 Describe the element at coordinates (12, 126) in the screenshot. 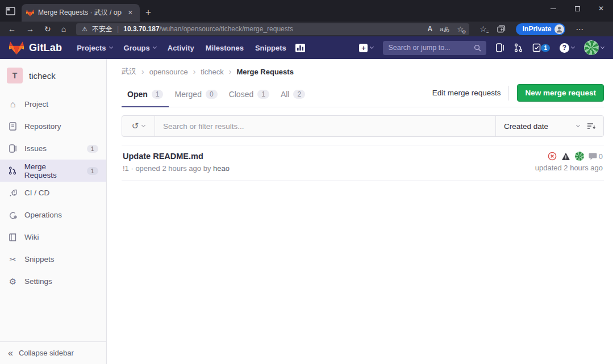

I see `document-icon` at that location.